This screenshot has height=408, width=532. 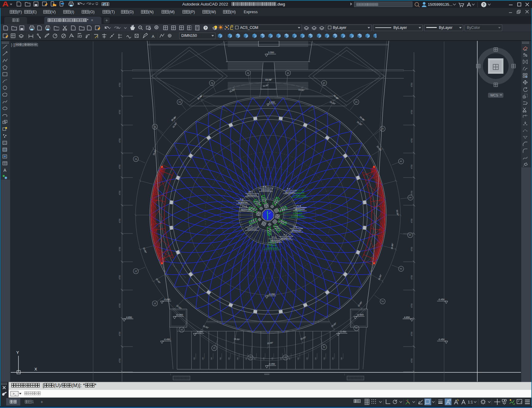 What do you see at coordinates (242, 199) in the screenshot?
I see `svg-text: P-6` at bounding box center [242, 199].